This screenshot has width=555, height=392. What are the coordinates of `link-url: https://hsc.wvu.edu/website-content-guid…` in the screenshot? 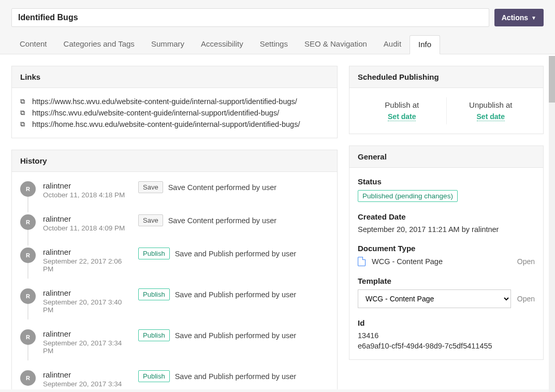 It's located at (155, 113).